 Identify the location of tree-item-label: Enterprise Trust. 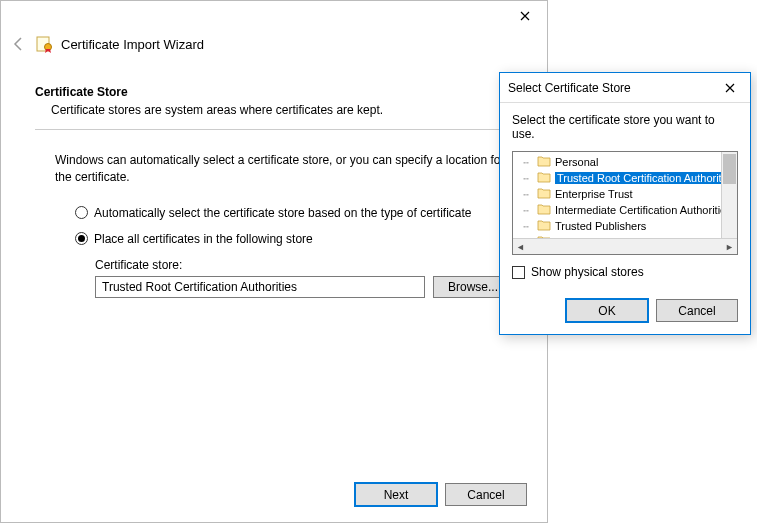
(594, 194).